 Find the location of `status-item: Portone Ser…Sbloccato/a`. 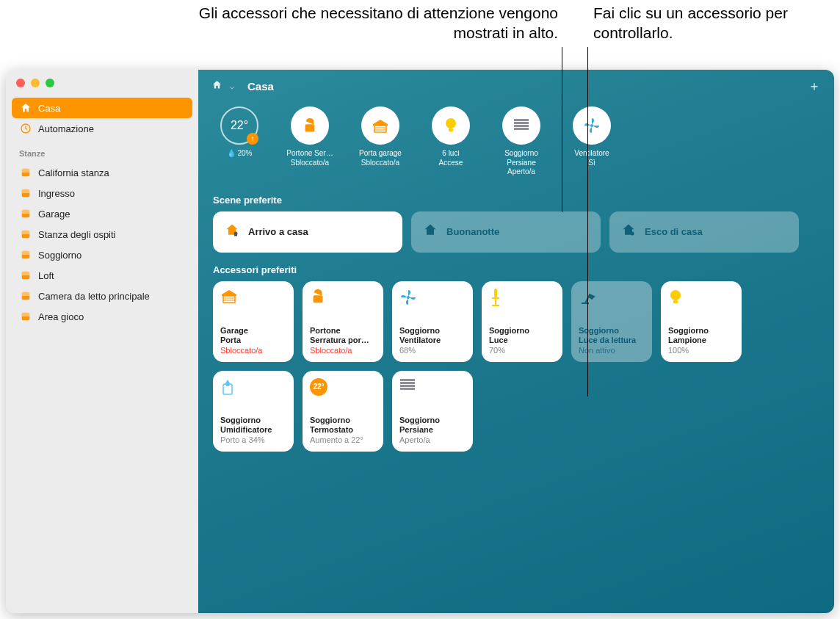

status-item: Portone Ser…Sbloccato/a is located at coordinates (310, 142).